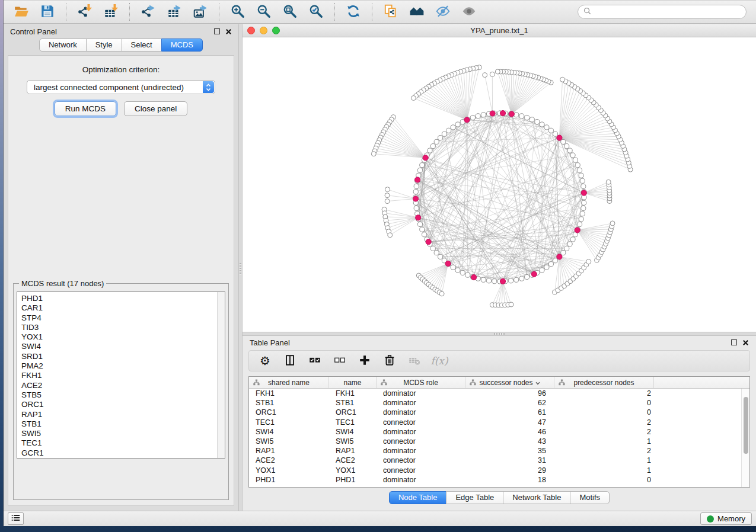  What do you see at coordinates (499, 441) in the screenshot?
I see `table-row: SWI5SWI5connector431` at bounding box center [499, 441].